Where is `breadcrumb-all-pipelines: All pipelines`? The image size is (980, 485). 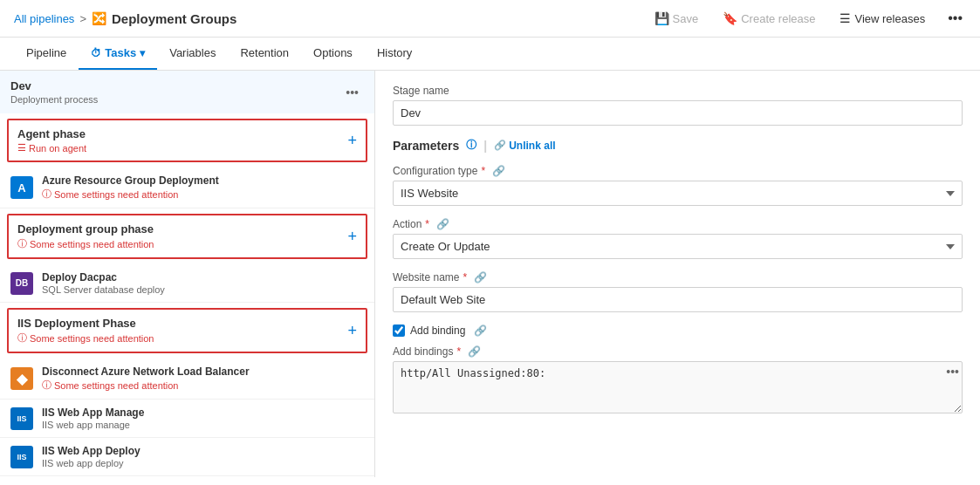 breadcrumb-all-pipelines: All pipelines is located at coordinates (44, 19).